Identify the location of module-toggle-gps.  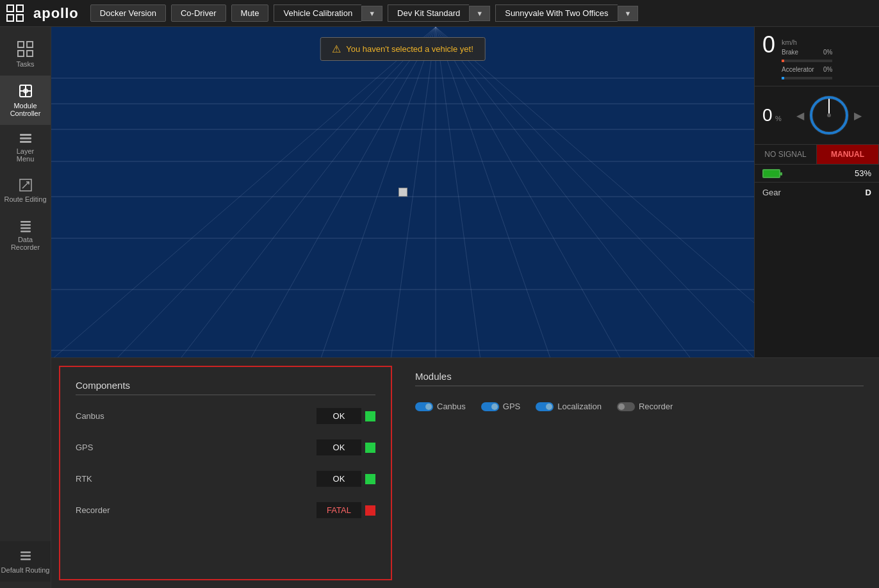
(490, 407).